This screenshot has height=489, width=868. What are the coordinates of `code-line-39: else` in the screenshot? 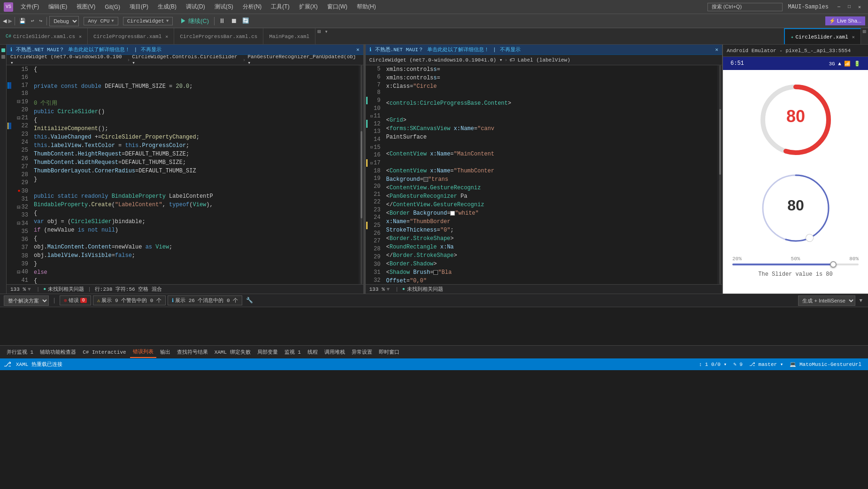 It's located at (194, 272).